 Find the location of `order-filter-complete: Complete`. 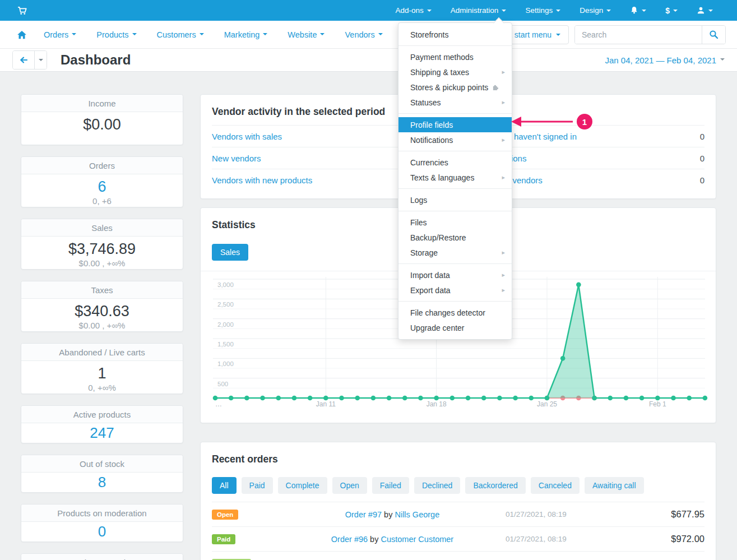

order-filter-complete: Complete is located at coordinates (303, 485).